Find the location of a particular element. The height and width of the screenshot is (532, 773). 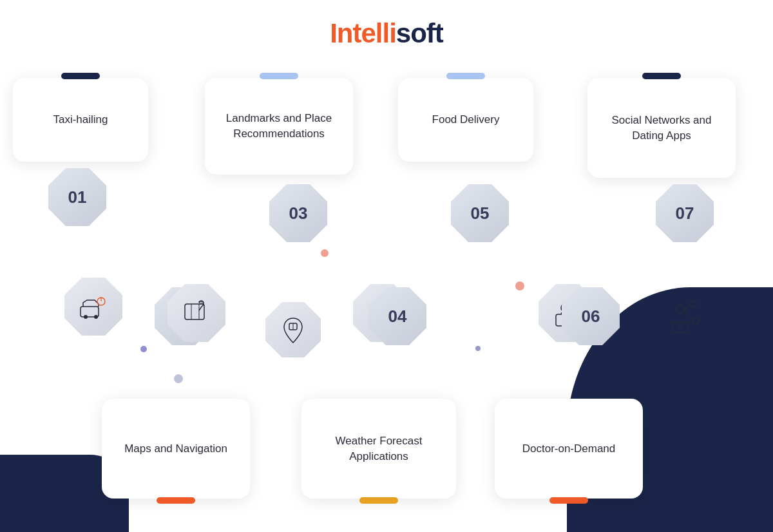

badge-05-number: 05 is located at coordinates (481, 214).